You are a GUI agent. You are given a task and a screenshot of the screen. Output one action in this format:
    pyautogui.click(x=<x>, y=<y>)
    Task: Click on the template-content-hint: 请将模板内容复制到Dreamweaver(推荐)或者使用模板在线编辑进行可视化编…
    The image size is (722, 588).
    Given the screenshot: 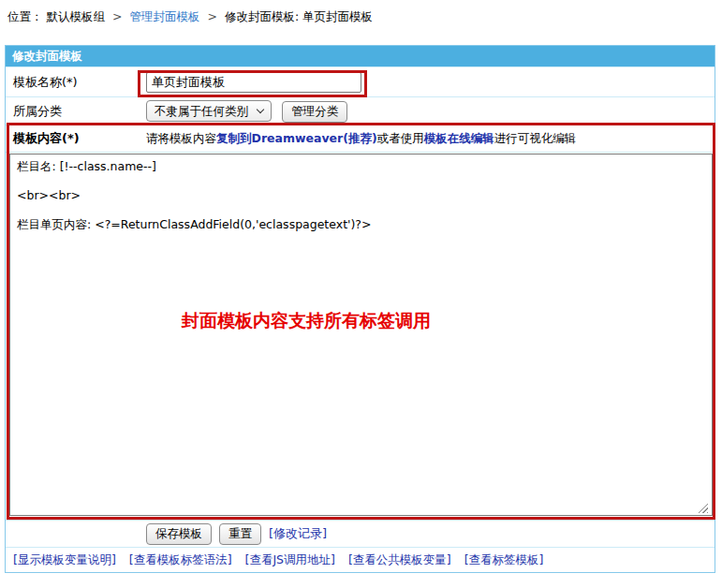 What is the action you would take?
    pyautogui.click(x=361, y=139)
    